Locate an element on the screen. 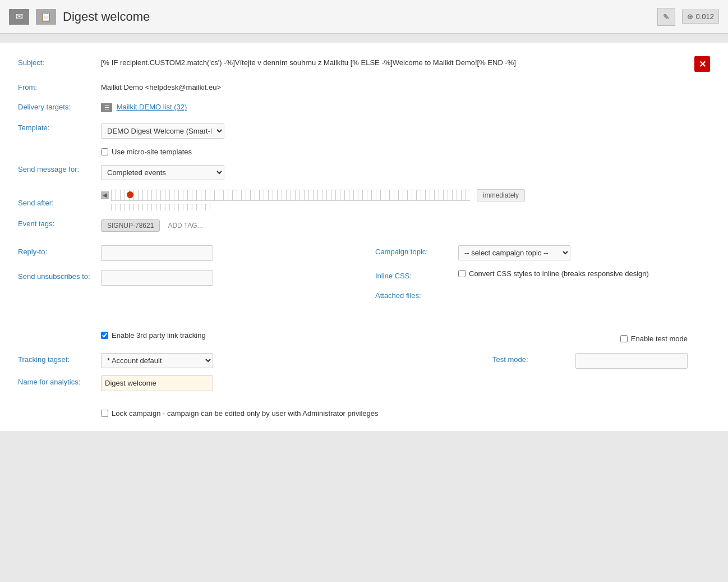 This screenshot has height=582, width=728. analytics-label: Name for analytics: is located at coordinates (57, 381).